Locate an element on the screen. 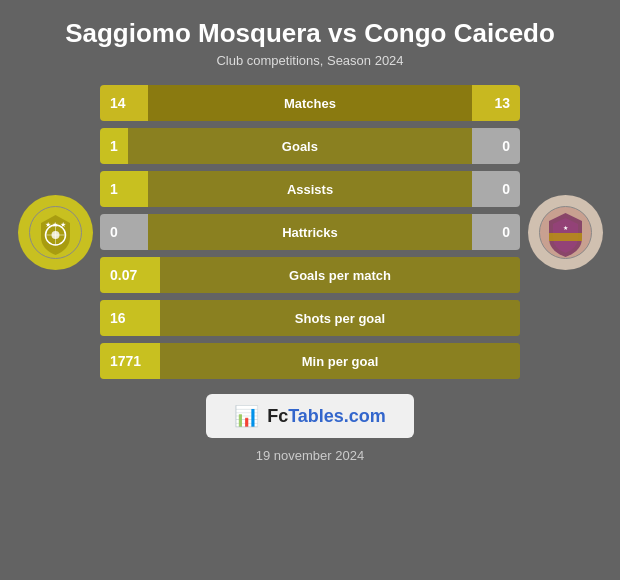  matches-right-value: 13 is located at coordinates (496, 103).